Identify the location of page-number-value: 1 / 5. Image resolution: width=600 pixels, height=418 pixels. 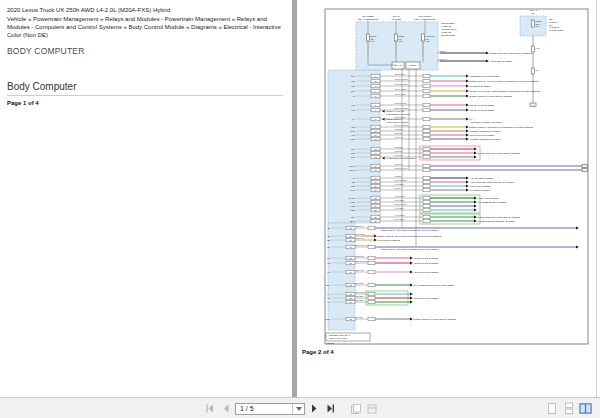
(264, 408).